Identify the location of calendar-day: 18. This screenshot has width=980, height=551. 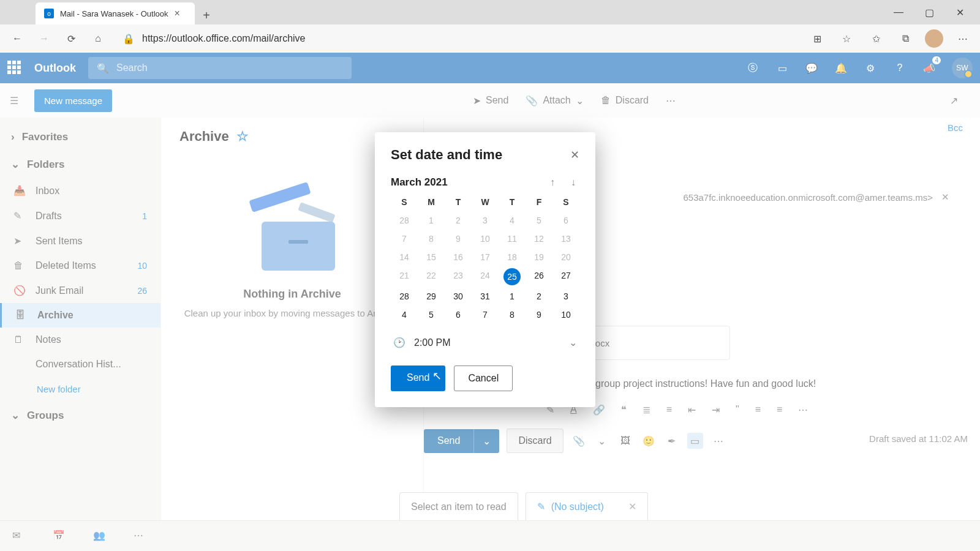
(512, 257).